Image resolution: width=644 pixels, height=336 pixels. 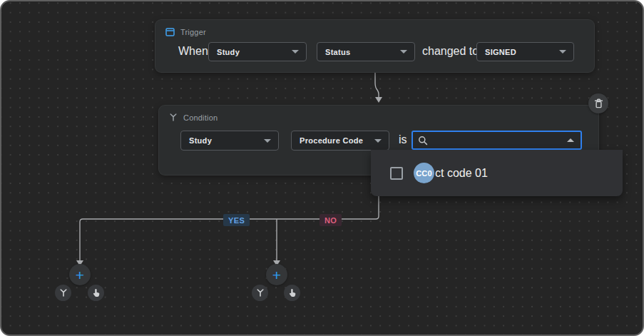 What do you see at coordinates (498, 140) in the screenshot?
I see `search-input` at bounding box center [498, 140].